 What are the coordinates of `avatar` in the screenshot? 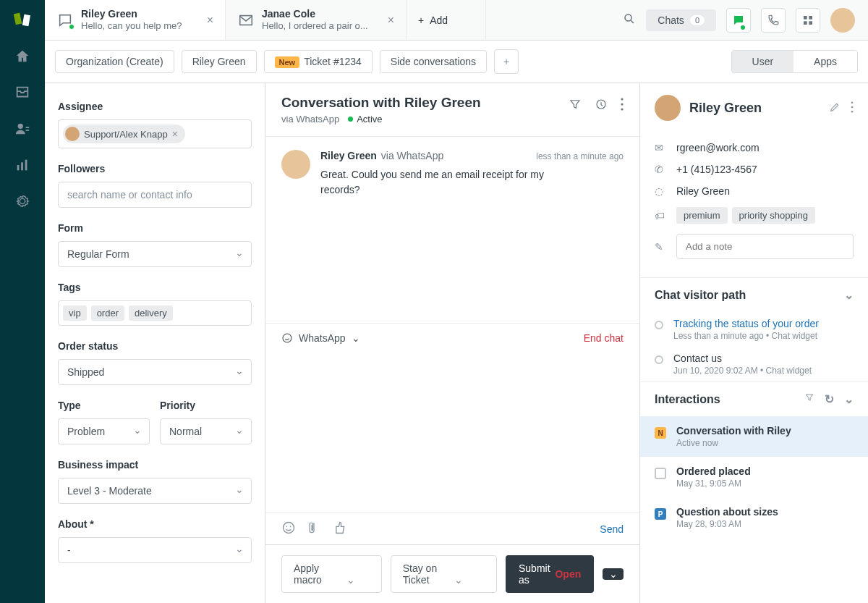 It's located at (296, 164).